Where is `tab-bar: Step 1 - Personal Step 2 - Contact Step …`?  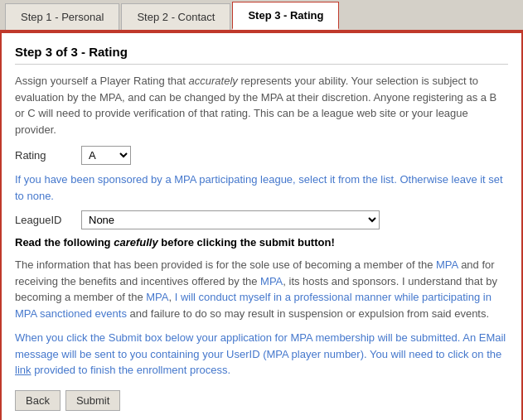
tab-bar: Step 1 - Personal Step 2 - Contact Step … is located at coordinates (262, 16).